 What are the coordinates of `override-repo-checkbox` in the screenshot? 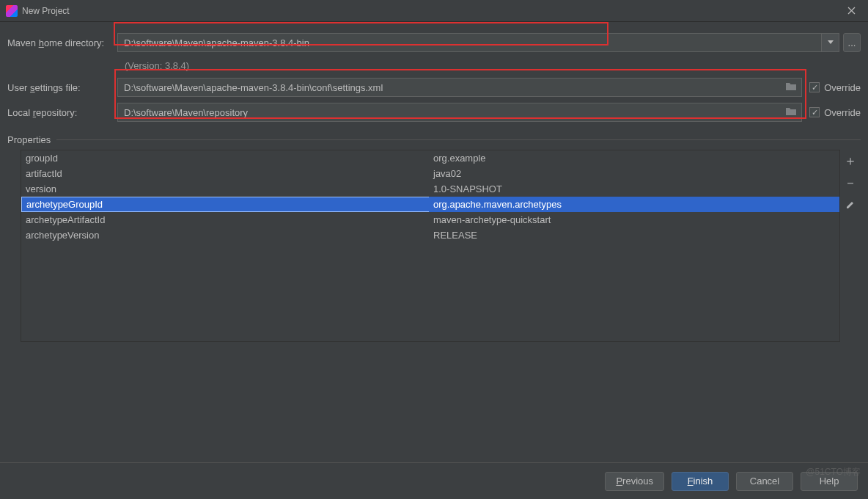 It's located at (814, 112).